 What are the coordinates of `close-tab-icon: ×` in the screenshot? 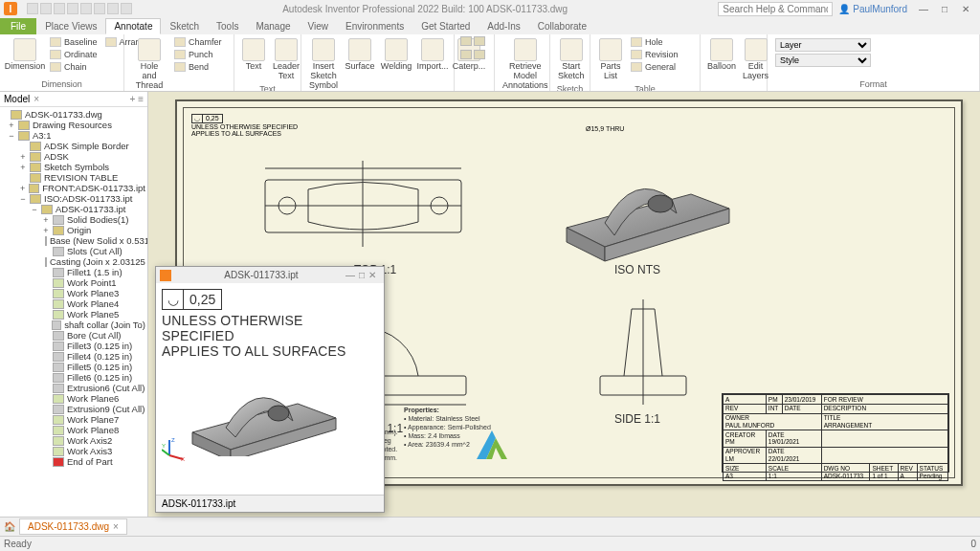 It's located at (116, 526).